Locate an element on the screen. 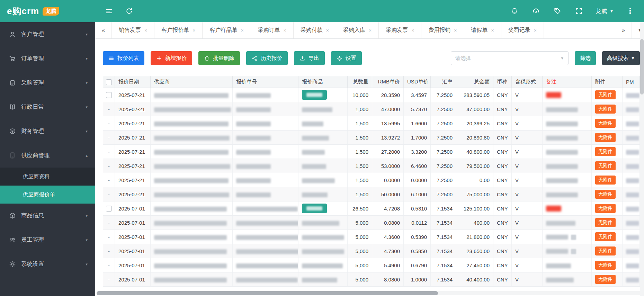 This screenshot has width=644, height=296. vertical-scrollbar-thumb is located at coordinates (642, 67).